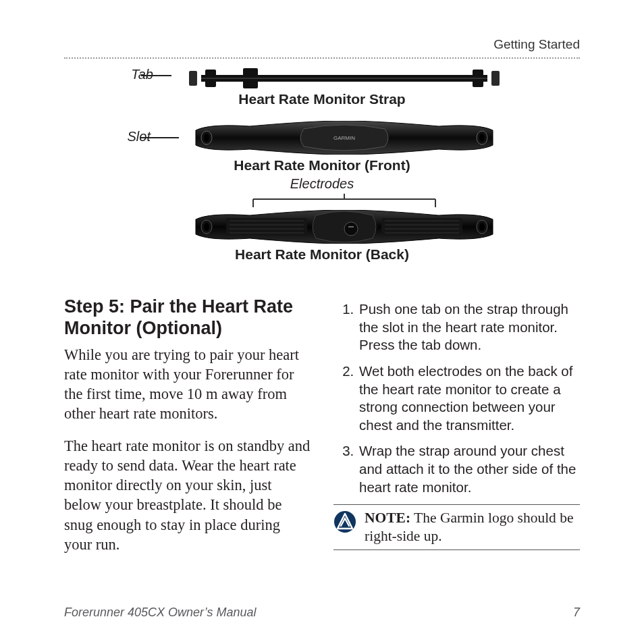 The height and width of the screenshot is (644, 644). What do you see at coordinates (142, 74) in the screenshot?
I see `callout-tab-text: Tab` at bounding box center [142, 74].